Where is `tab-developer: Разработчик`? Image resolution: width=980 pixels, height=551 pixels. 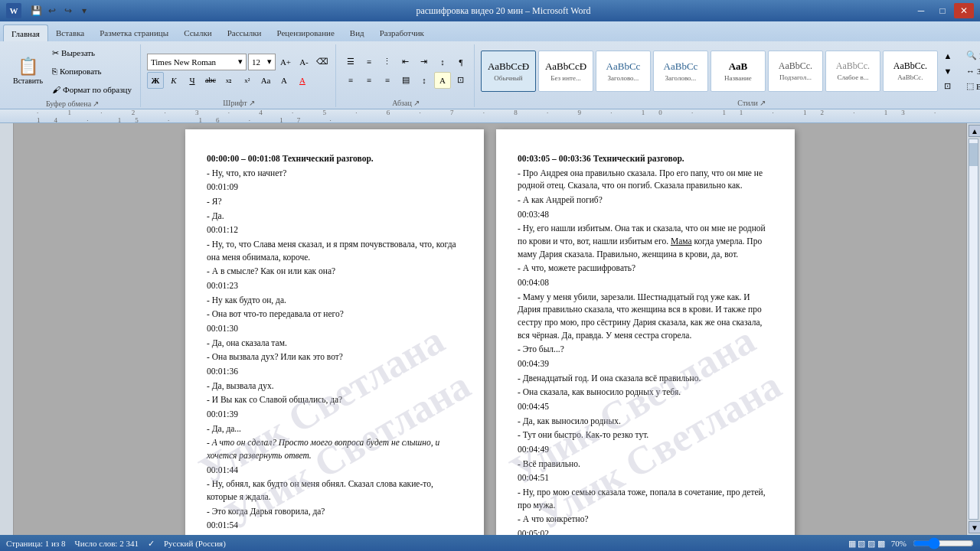 tab-developer: Разработчик is located at coordinates (402, 33).